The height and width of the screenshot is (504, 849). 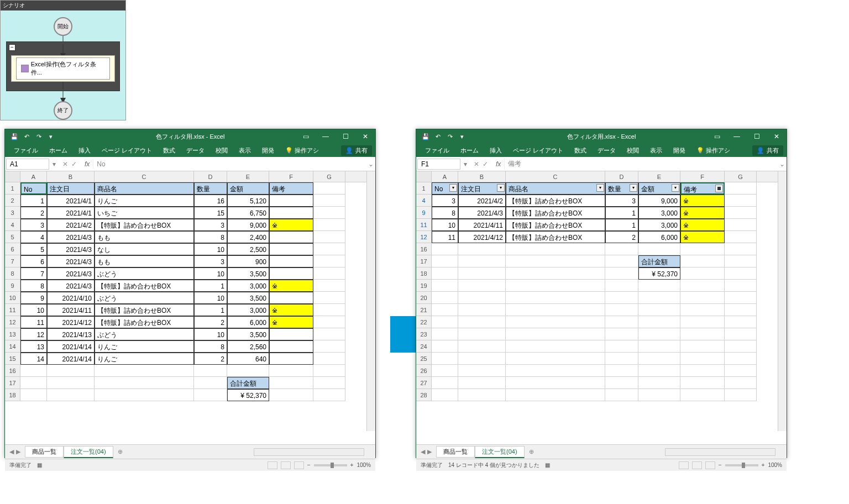 What do you see at coordinates (607, 150) in the screenshot?
I see `tab-data: データ` at bounding box center [607, 150].